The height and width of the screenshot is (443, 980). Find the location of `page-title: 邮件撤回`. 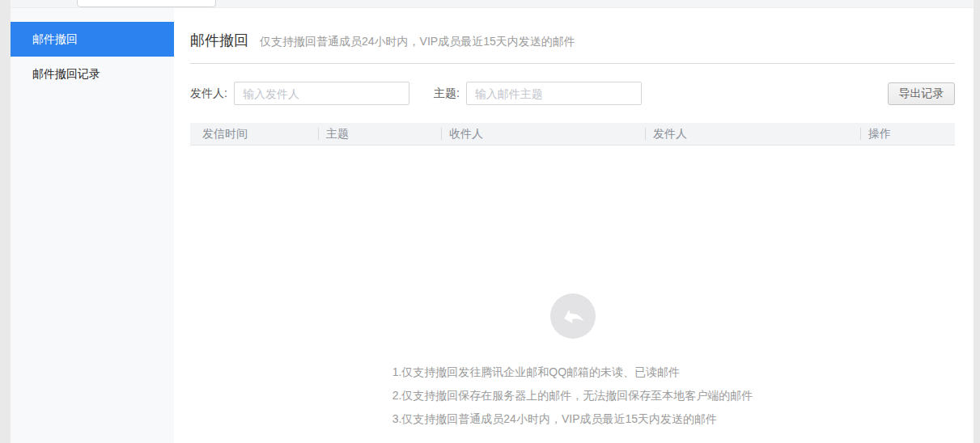

page-title: 邮件撤回 is located at coordinates (219, 40).